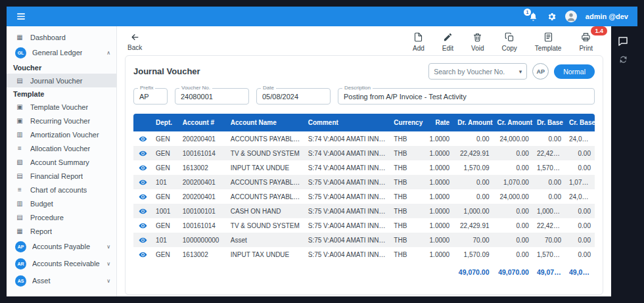 Image resolution: width=644 pixels, height=303 pixels. What do you see at coordinates (62, 106) in the screenshot?
I see `sidebar-item-template-voucher: ▣Template Voucher` at bounding box center [62, 106].